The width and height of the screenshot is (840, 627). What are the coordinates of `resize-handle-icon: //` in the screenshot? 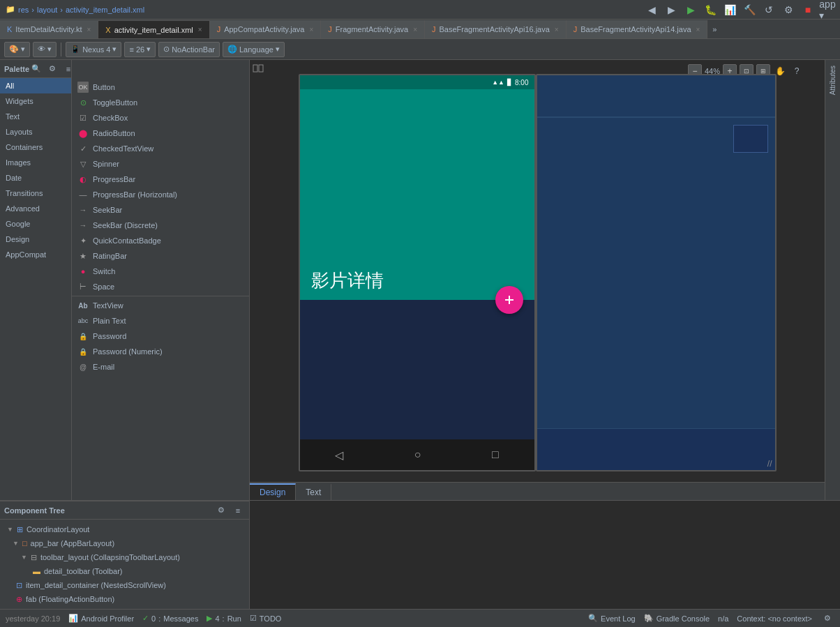 It's located at (770, 464).